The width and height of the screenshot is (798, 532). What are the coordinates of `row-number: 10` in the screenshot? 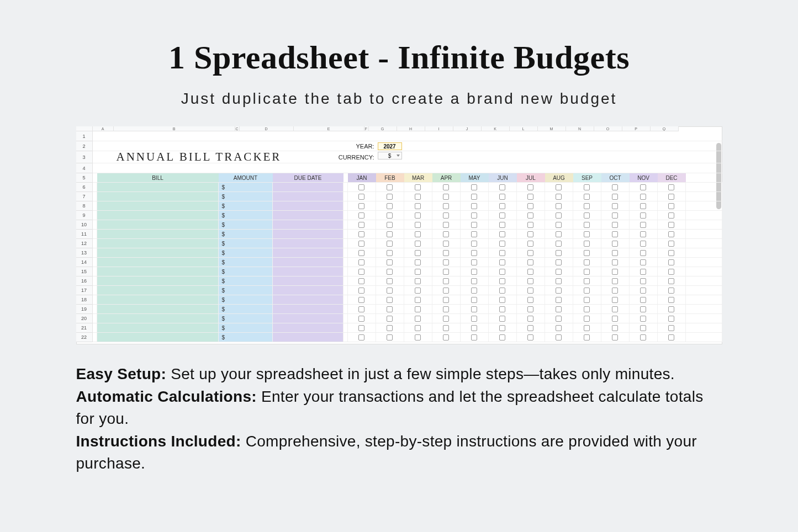 It's located at (84, 225).